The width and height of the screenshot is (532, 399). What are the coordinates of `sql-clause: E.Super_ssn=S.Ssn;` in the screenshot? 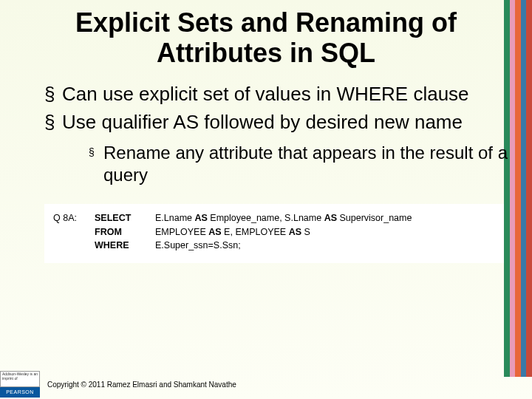 It's located at (328, 245).